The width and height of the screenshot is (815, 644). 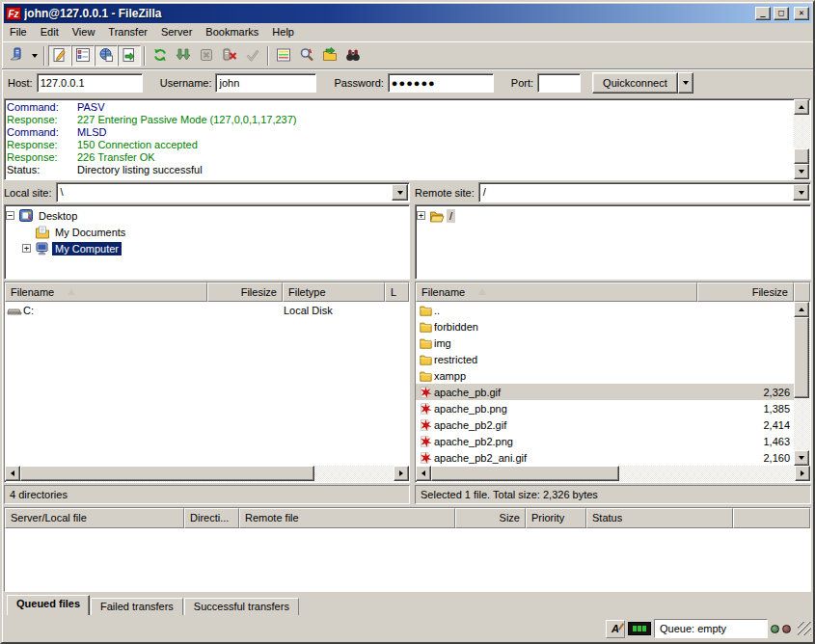 I want to click on remote-file-row: apache_pb2.gif2,414, so click(x=605, y=424).